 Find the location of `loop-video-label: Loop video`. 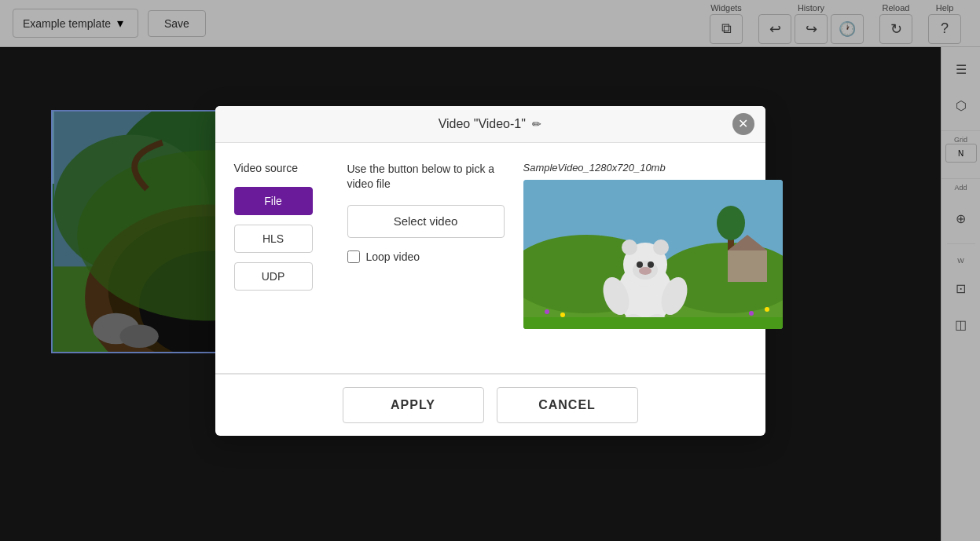

loop-video-label: Loop video is located at coordinates (393, 257).